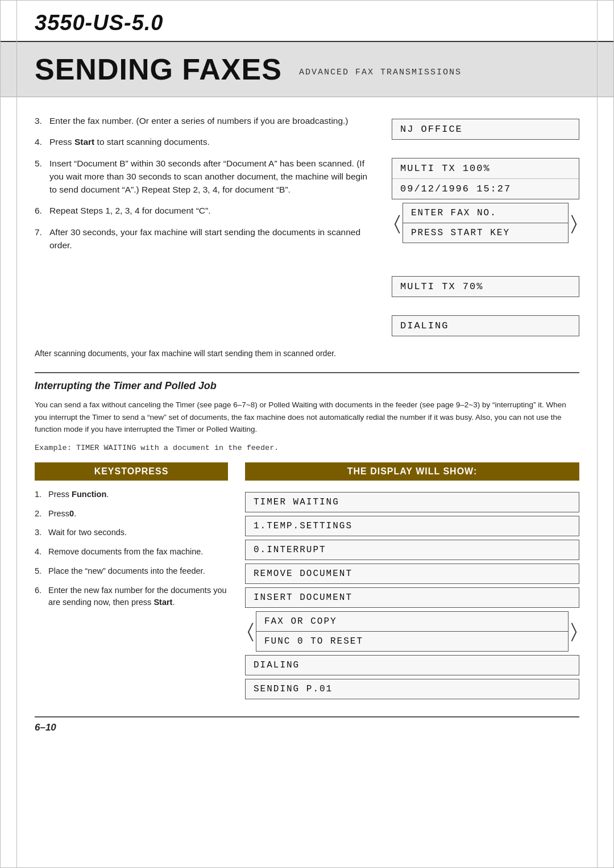 This screenshot has height=868, width=614. What do you see at coordinates (412, 526) in the screenshot?
I see `lcd-temp-settings: 1.TEMP.SETTINGS` at bounding box center [412, 526].